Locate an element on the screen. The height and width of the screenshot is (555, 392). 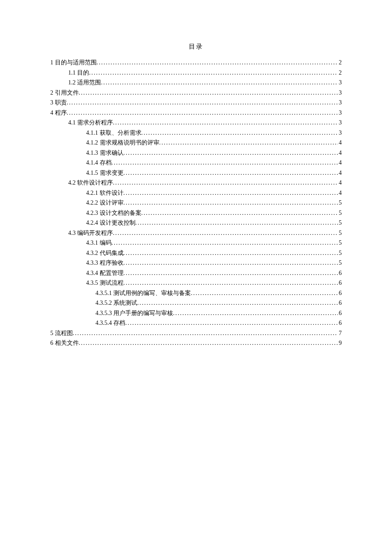
toc-entry-label: 4.3.4 配置管理 is located at coordinates (105, 273).